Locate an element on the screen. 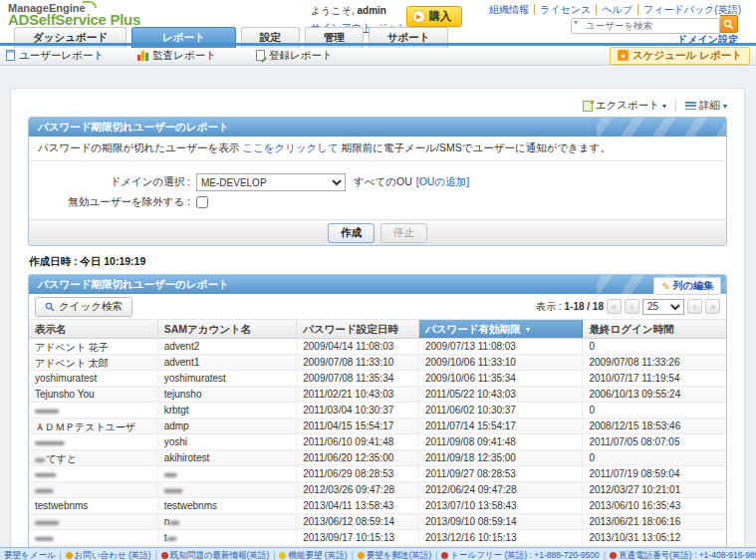  footer-link: 直通電話番号(英語) : +1-408-916-9890 is located at coordinates (681, 555).